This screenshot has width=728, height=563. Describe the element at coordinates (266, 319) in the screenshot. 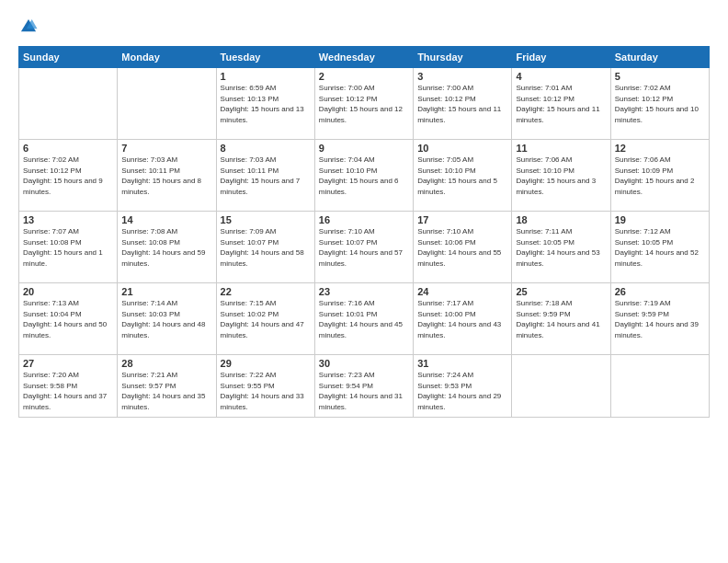

I see `day-info: Sunrise: 7:15 AMSunset: 10:02 PMDaylight…` at that location.